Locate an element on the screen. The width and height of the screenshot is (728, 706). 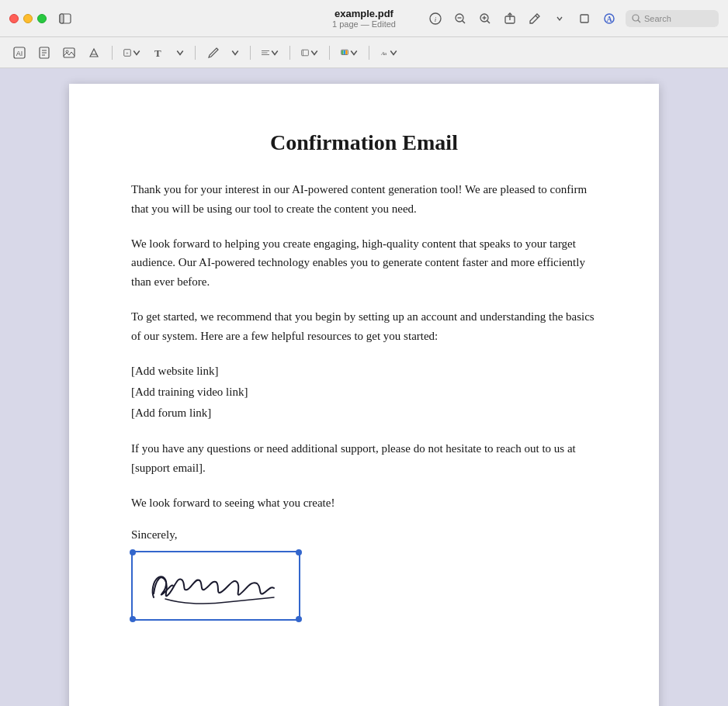
svg-text: T is located at coordinates (158, 53).